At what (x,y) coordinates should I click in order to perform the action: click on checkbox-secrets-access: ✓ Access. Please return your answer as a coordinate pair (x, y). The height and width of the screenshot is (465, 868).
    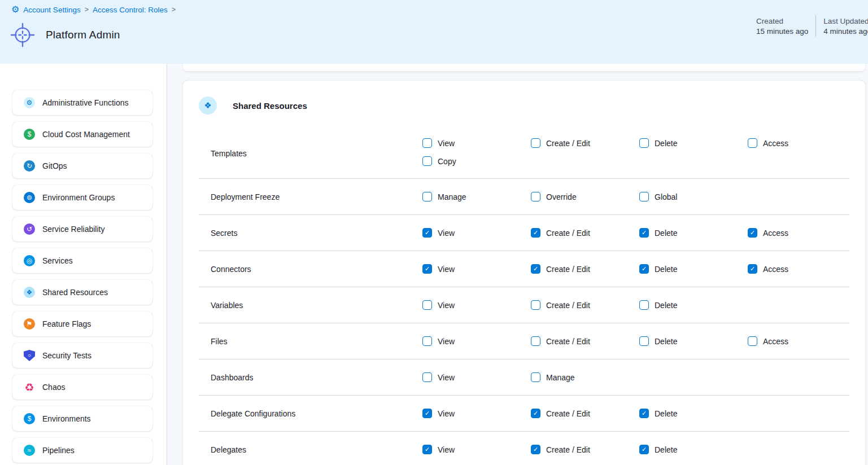
    Looking at the image, I should click on (799, 232).